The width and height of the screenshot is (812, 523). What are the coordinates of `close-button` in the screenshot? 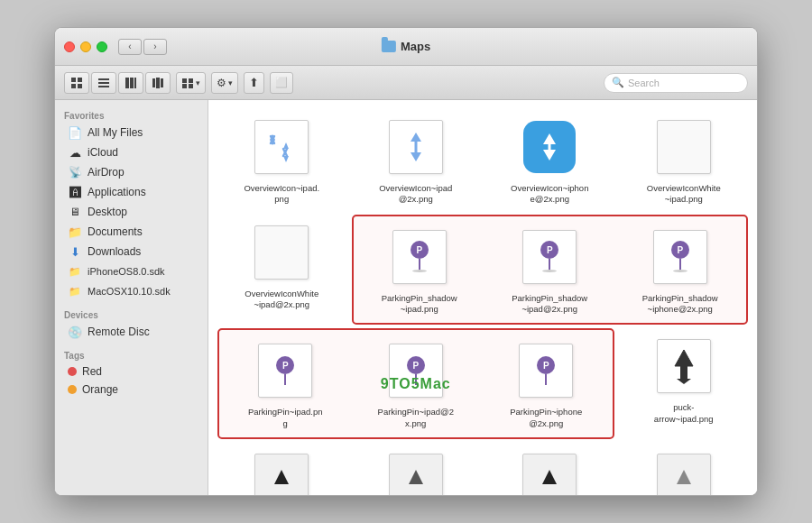 It's located at (69, 47).